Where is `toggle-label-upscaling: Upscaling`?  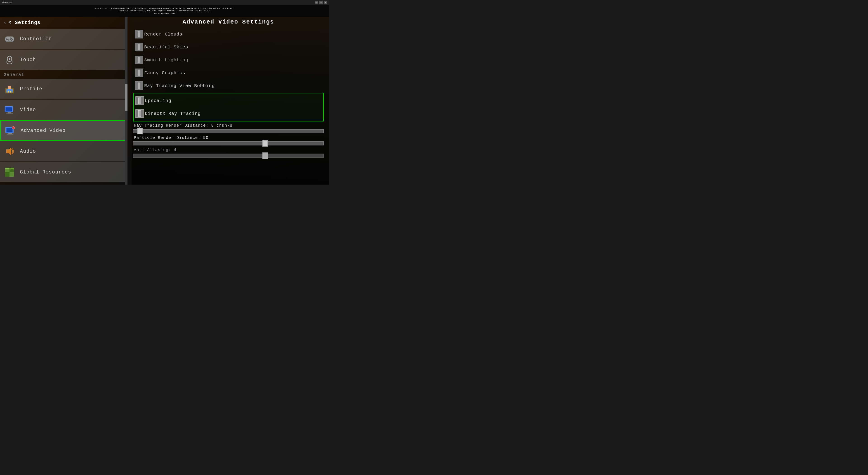
toggle-label-upscaling: Upscaling is located at coordinates (158, 101).